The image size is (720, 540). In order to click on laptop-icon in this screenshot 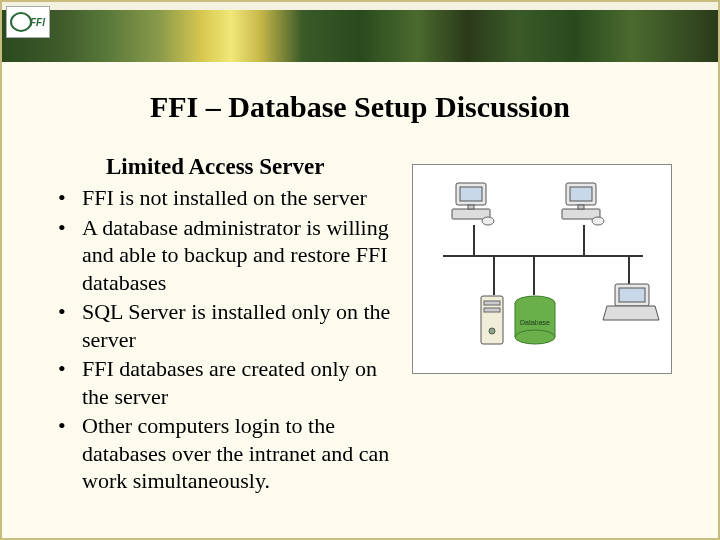, I will do `click(631, 302)`.